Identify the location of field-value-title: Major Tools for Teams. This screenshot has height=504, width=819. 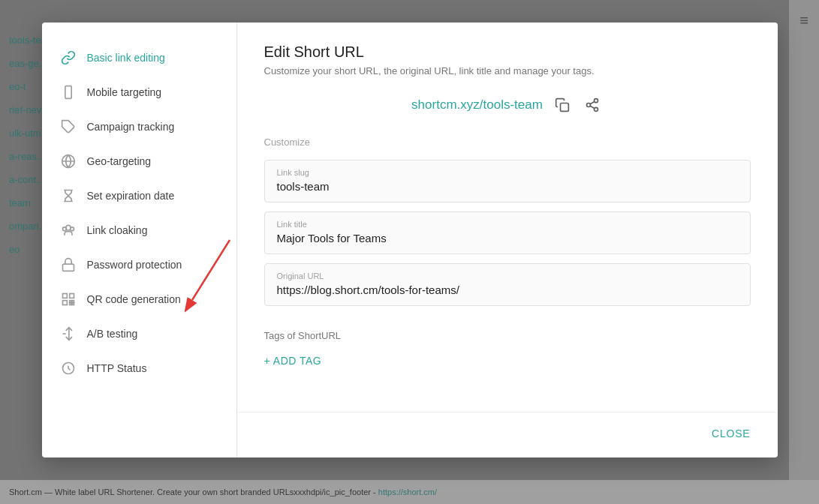
(507, 238).